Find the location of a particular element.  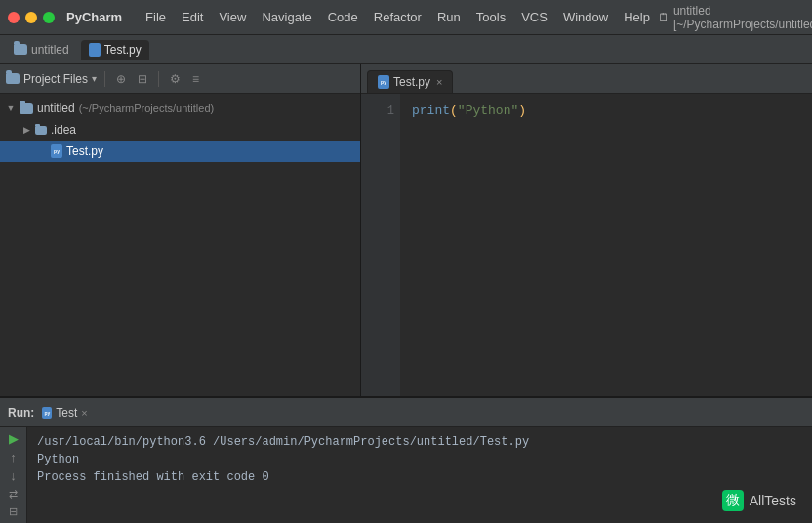

run-label: Run: is located at coordinates (21, 413).